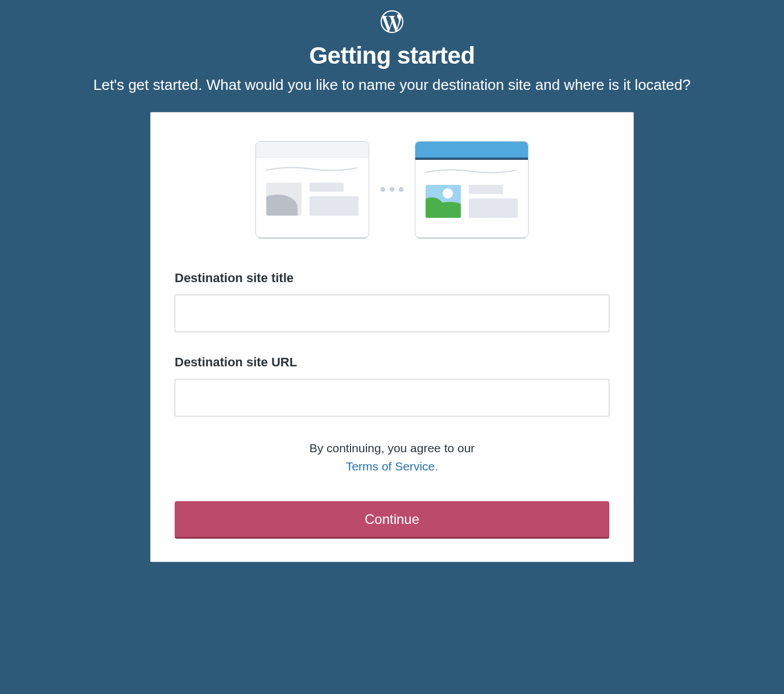  What do you see at coordinates (392, 362) in the screenshot?
I see `site-url-label: Destination site URL` at bounding box center [392, 362].